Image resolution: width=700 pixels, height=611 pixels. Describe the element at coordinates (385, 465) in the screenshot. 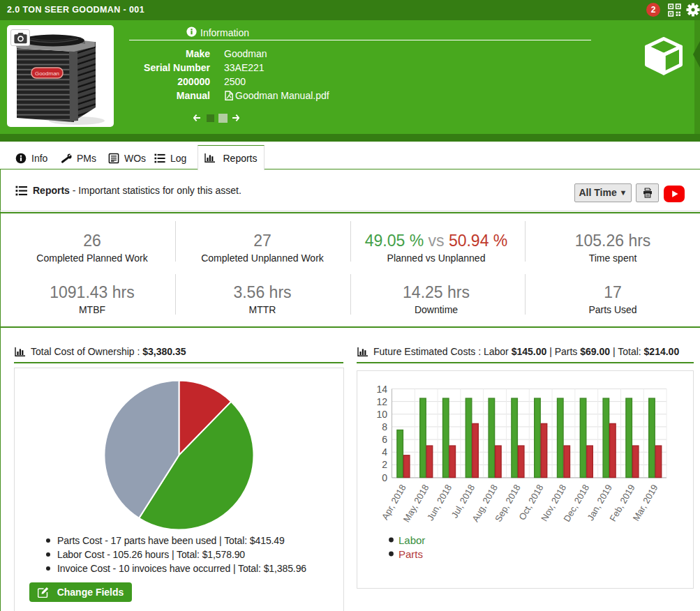

I see `svg-text: 2` at that location.